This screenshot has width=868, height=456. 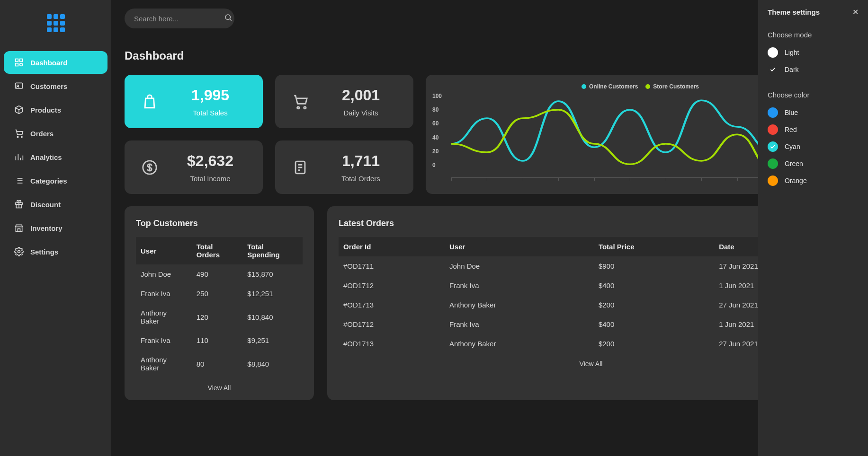 I want to click on dark-mode-icon, so click(x=773, y=70).